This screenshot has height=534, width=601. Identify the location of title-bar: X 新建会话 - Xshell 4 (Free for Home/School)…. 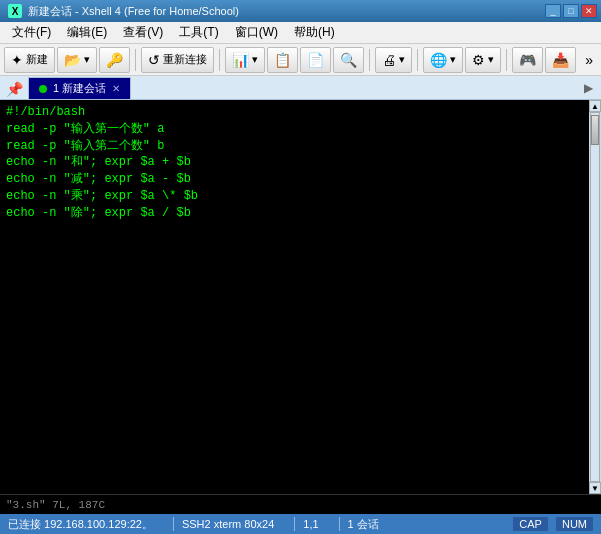
(300, 11).